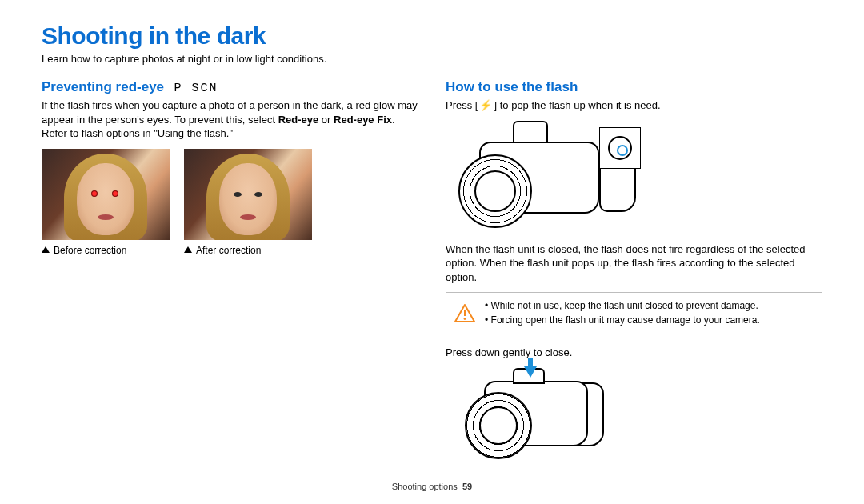 The image size is (864, 504). What do you see at coordinates (462, 106) in the screenshot?
I see `text-fragment: Press [` at bounding box center [462, 106].